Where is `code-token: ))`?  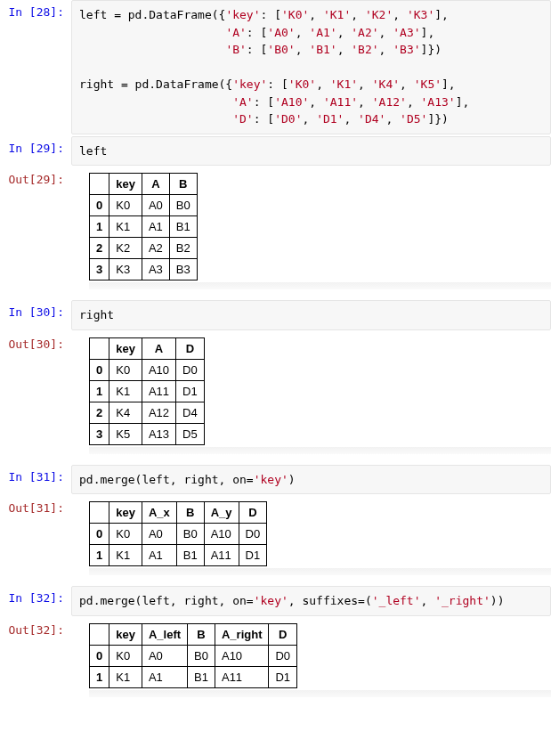 code-token: )) is located at coordinates (498, 600).